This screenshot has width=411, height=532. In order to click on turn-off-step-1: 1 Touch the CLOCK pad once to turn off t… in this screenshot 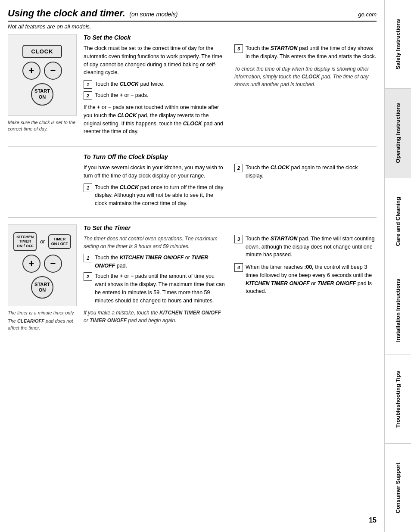, I will do `click(155, 196)`.